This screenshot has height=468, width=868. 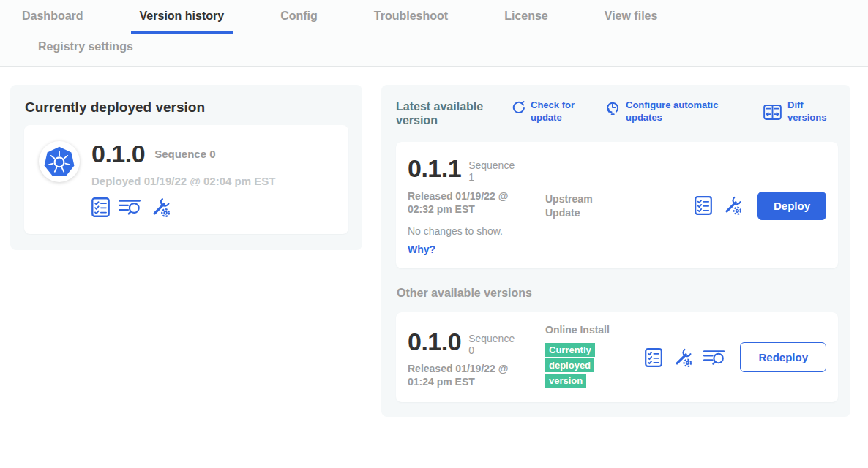 I want to click on kubernetes-icon, so click(x=59, y=162).